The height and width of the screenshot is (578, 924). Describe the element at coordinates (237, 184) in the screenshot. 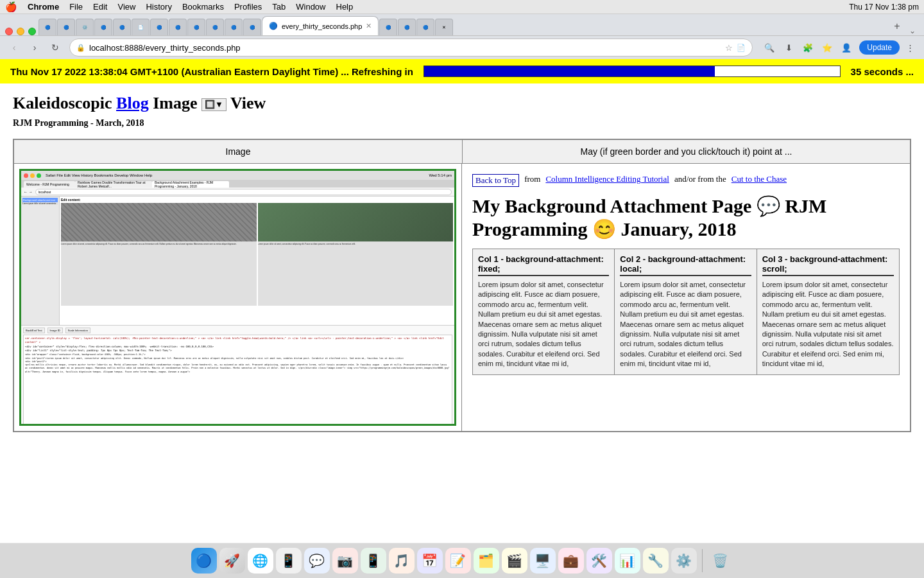

I see `ss-tab-bar: Welcome - RJM Programming Rainbow Games …` at that location.